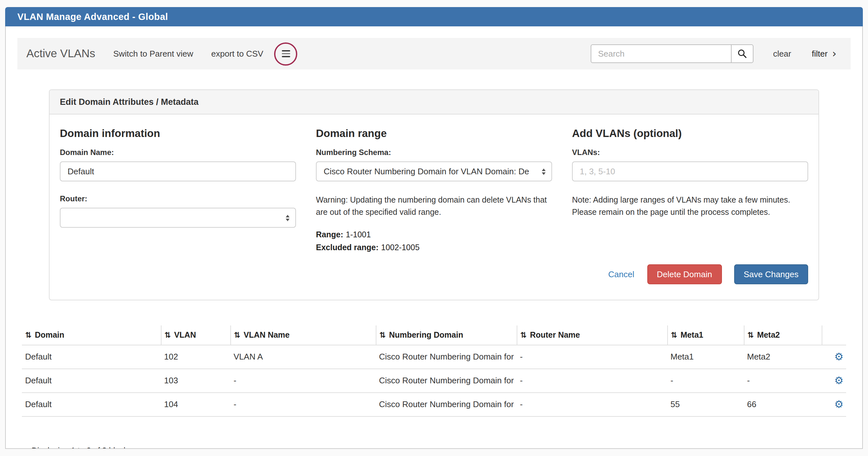 This screenshot has width=868, height=456. I want to click on vlans-note-text: Note: Adding large ranges of VLANs may t…, so click(690, 207).